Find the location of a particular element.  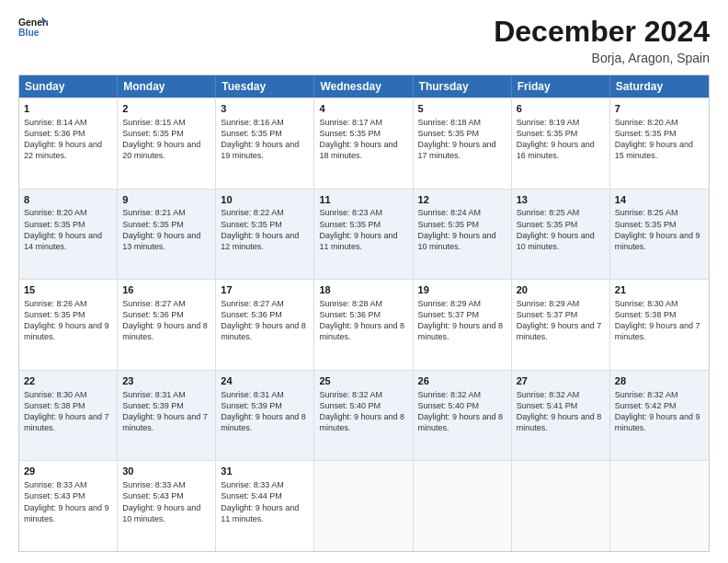

sunrise-text: Sunrise: 8:30 AM is located at coordinates (55, 395).